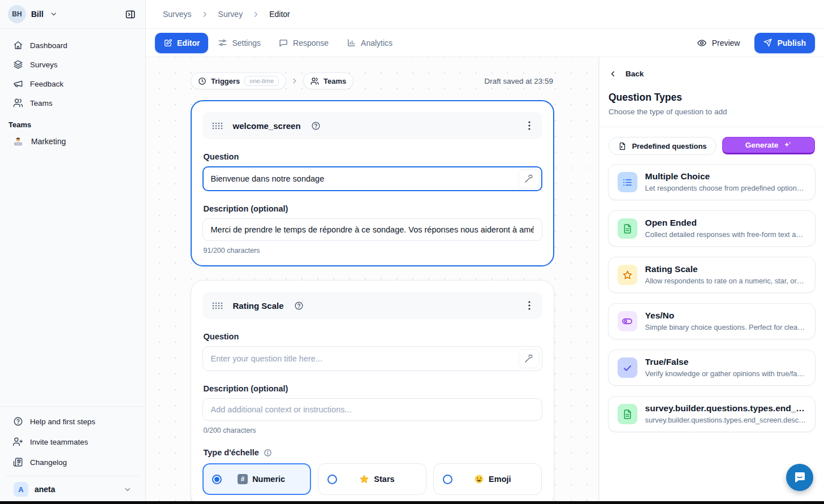  Describe the element at coordinates (46, 84) in the screenshot. I see `sidebar-item-label: Feedback` at that location.